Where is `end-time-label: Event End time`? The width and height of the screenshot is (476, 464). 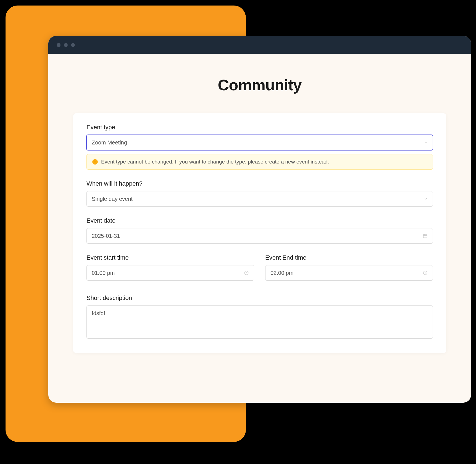
end-time-label: Event End time is located at coordinates (349, 258).